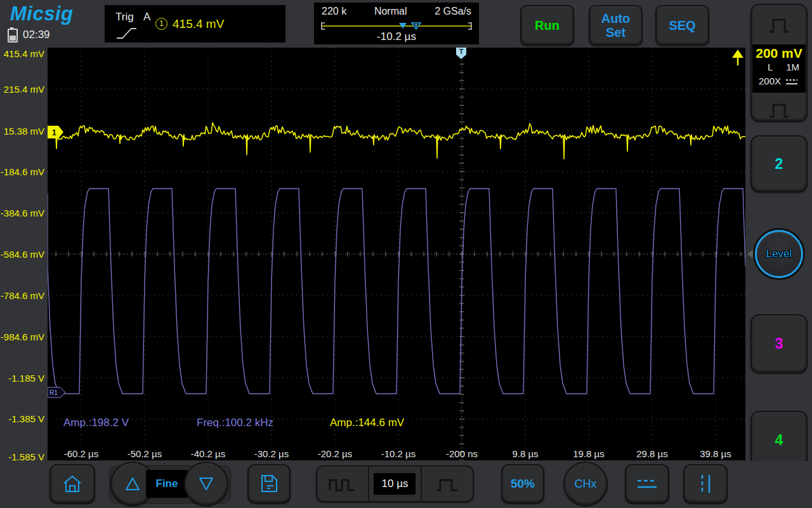 The image size is (812, 508). I want to click on channel-select-button: CHx, so click(586, 484).